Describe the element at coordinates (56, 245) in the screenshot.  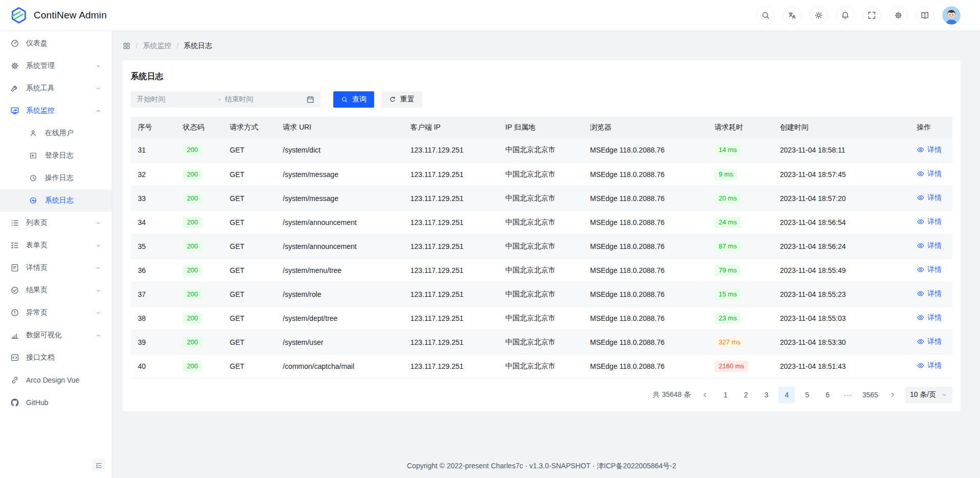
I see `sidebar-item: 表单页` at that location.